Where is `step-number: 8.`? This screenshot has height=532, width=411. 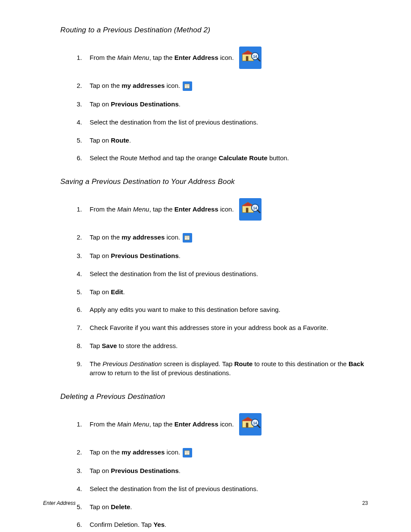 step-number: 8. is located at coordinates (79, 346).